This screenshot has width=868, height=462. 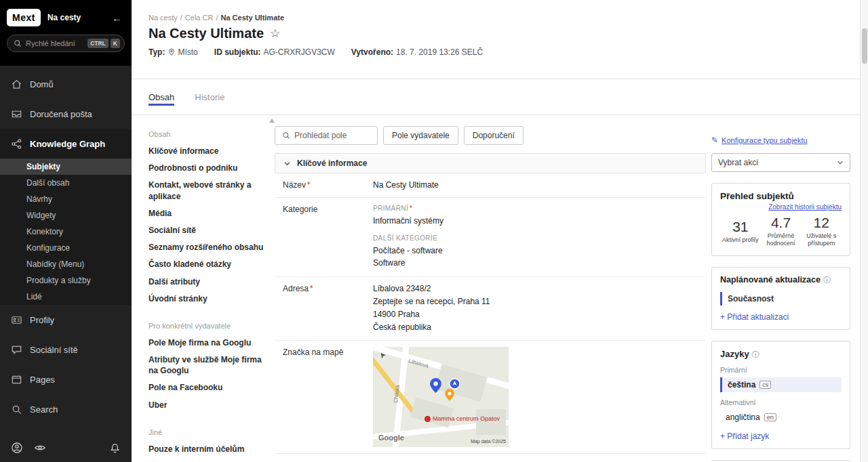 What do you see at coordinates (435, 385) in the screenshot?
I see `map-pin-blue-icon` at bounding box center [435, 385].